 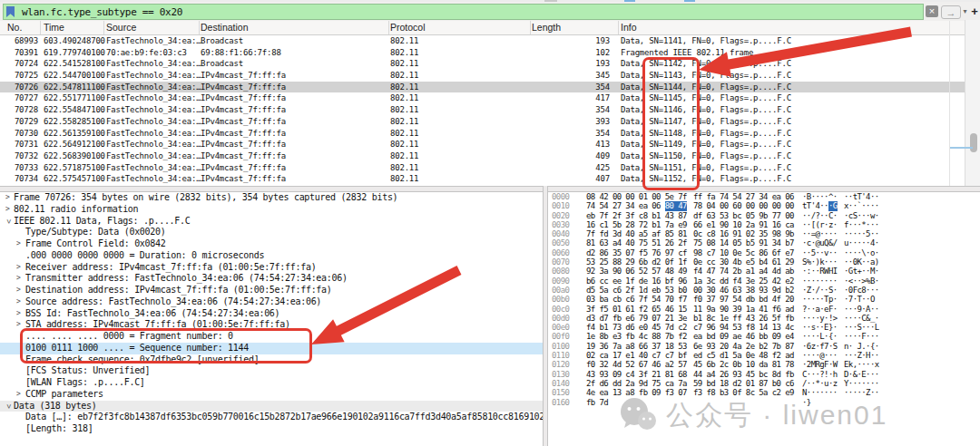 What do you see at coordinates (764, 383) in the screenshot?
I see `hex-row: 01402f d6 dd 2a 9d 75 ca 7a/··*·u·z59 bd…` at bounding box center [764, 383].